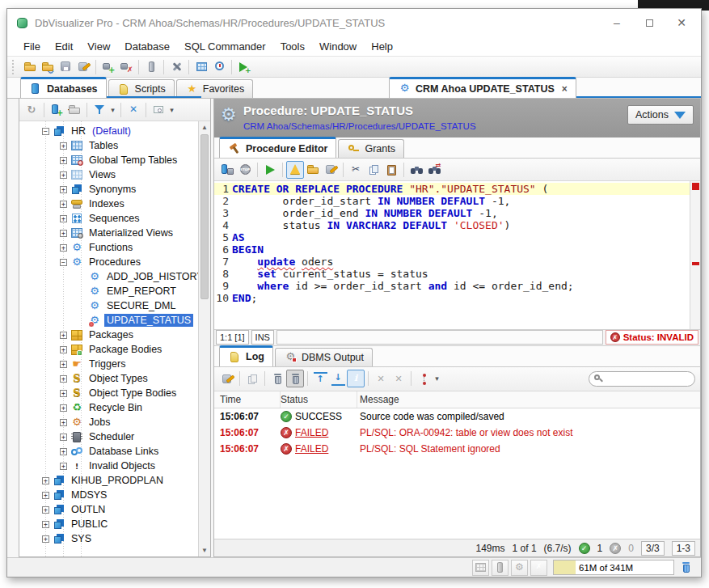 The height and width of the screenshot is (588, 709). Describe the element at coordinates (108, 393) in the screenshot. I see `tree-item-object-type-bodies: +SObject Type Bodies` at that location.